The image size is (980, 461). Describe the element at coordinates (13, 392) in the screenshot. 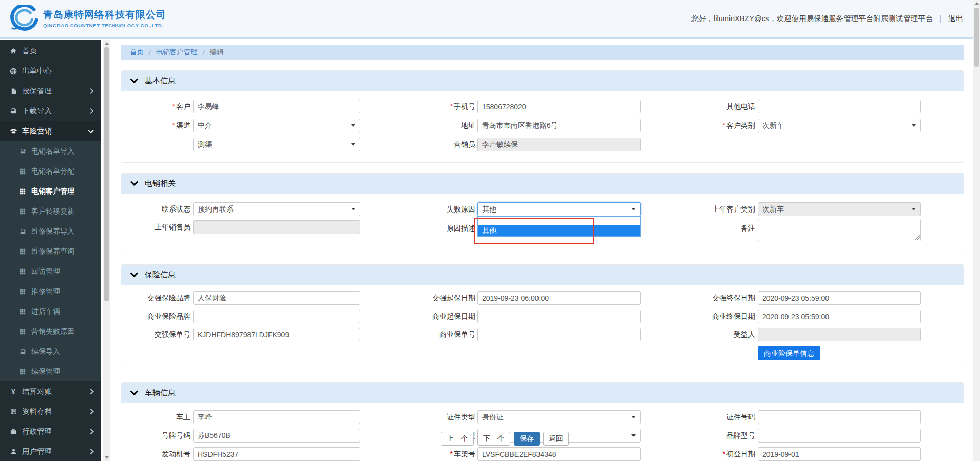

I see `yen-icon: ¥` at that location.